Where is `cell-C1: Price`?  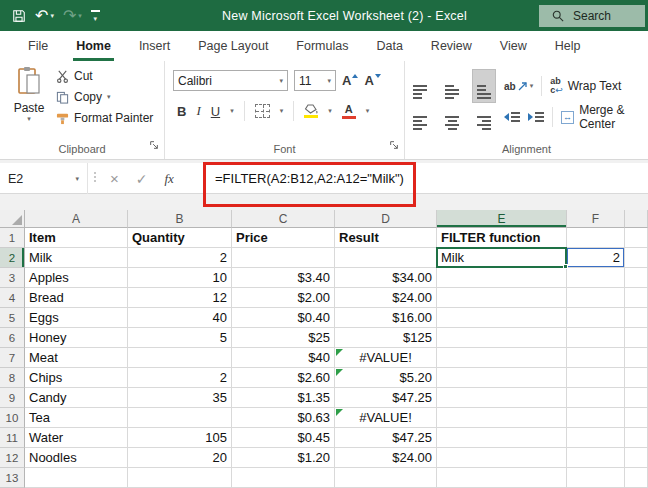 cell-C1: Price is located at coordinates (284, 238).